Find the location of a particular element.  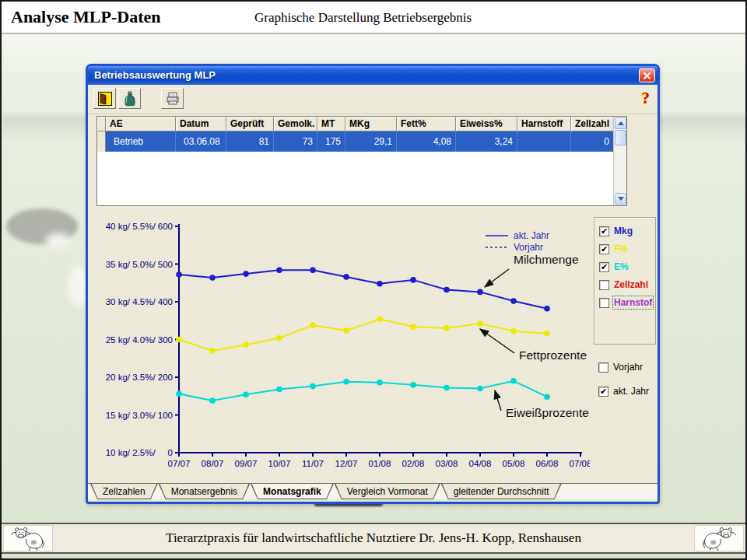

grid-cell: 73 is located at coordinates (296, 142).